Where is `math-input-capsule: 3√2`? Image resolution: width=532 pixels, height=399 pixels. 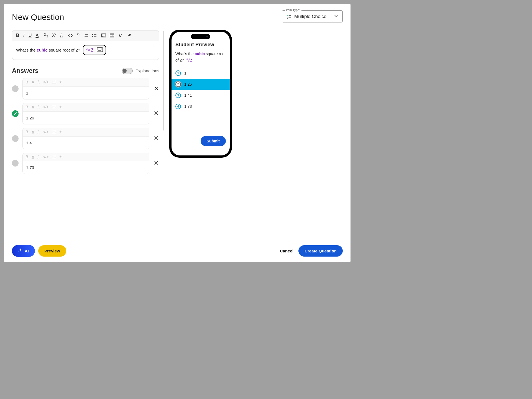 math-input-capsule: 3√2 is located at coordinates (94, 50).